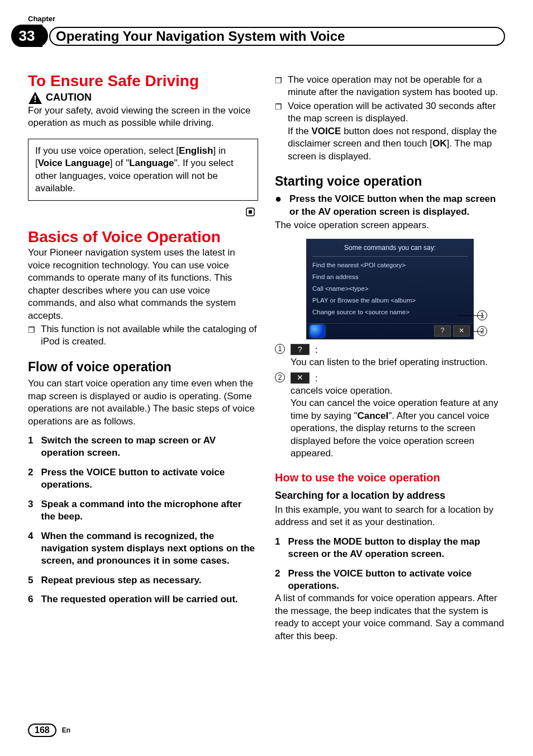  What do you see at coordinates (143, 599) in the screenshot?
I see `step-6: 6The requested operation will be carried…` at bounding box center [143, 599].